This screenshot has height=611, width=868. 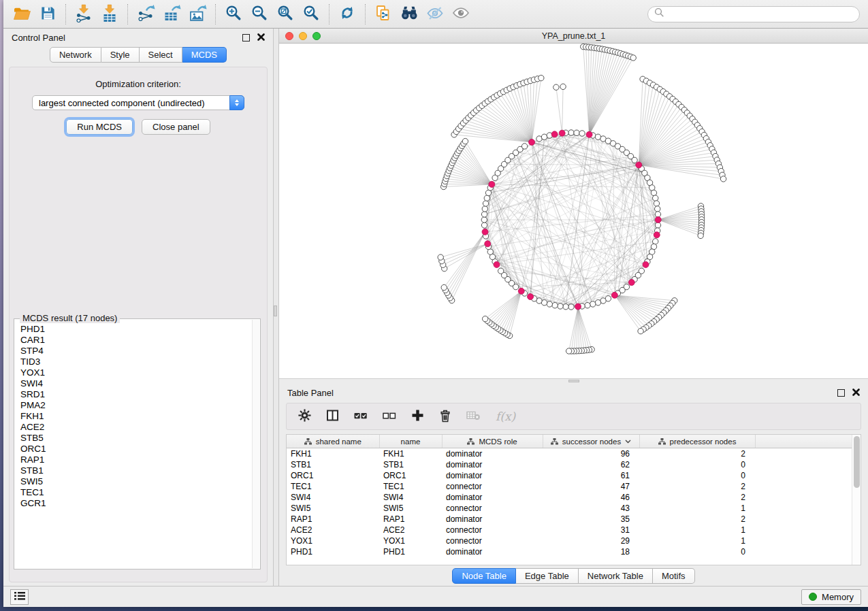 What do you see at coordinates (411, 486) in the screenshot?
I see `table-cell: TEC1` at bounding box center [411, 486].